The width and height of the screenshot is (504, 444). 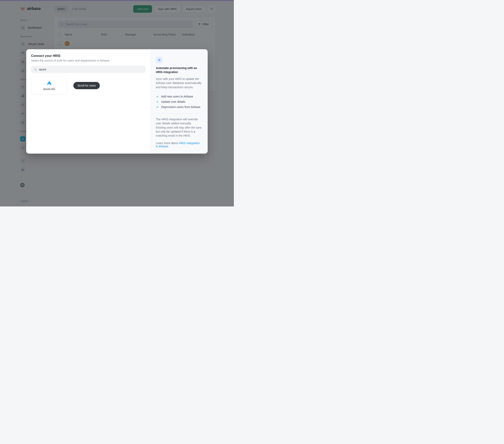 What do you see at coordinates (179, 107) in the screenshot?
I see `feature-item: Deprovision users from Airbase` at bounding box center [179, 107].